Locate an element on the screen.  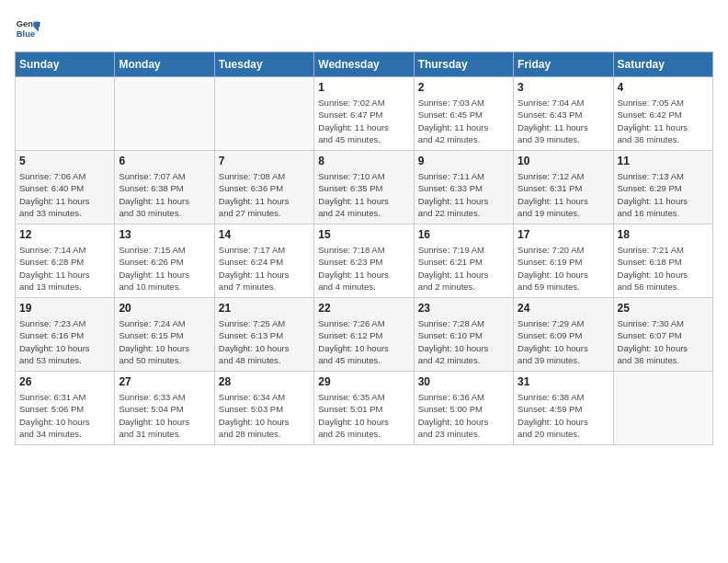
header: General Blue is located at coordinates (364, 28).